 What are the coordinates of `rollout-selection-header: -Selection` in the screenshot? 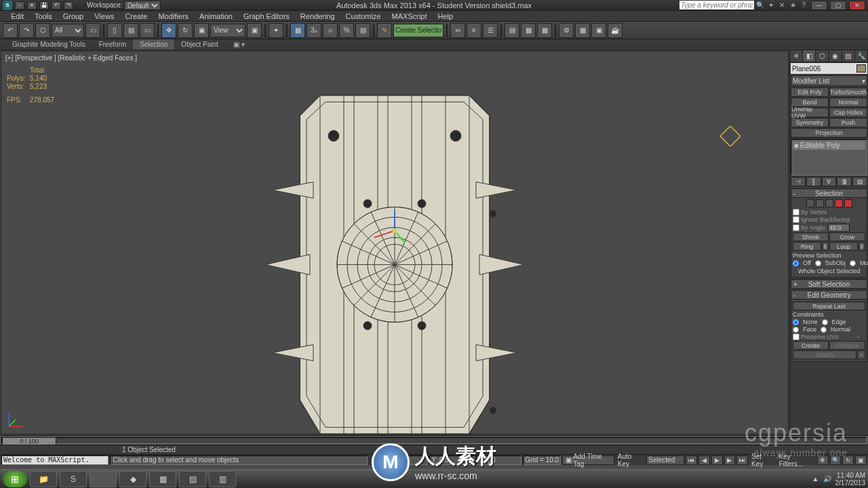 It's located at (829, 193).